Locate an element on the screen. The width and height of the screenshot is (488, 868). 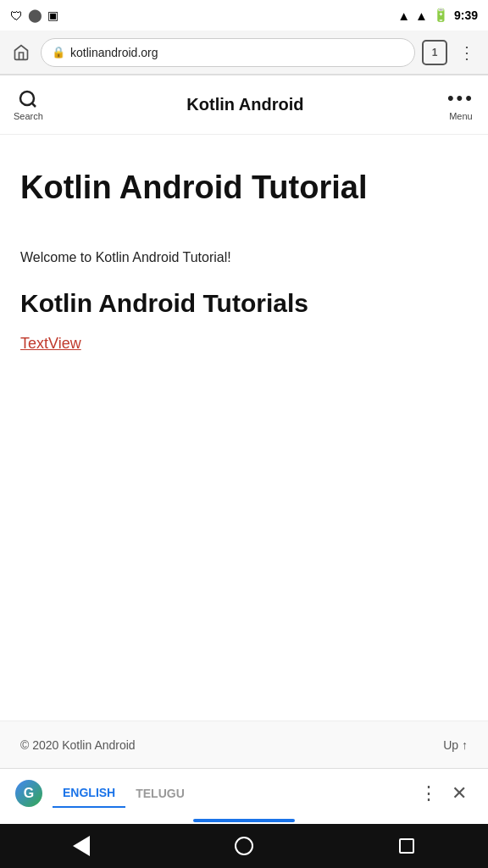
system-nav-bar is located at coordinates (244, 846).